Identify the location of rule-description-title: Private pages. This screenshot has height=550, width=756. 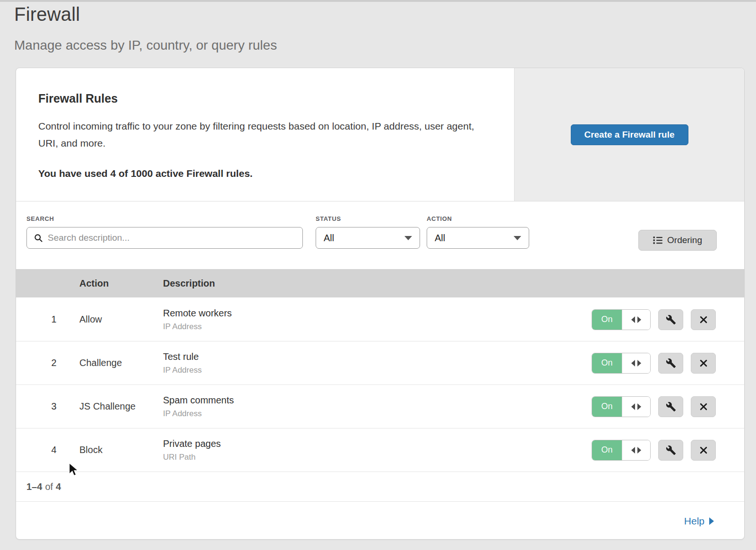
(377, 444).